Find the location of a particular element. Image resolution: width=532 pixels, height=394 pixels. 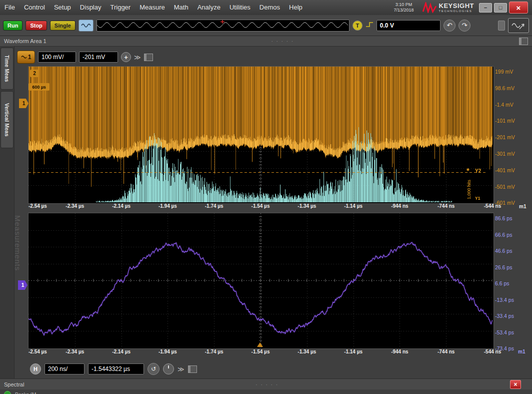

menu-item-utilities: Utilities is located at coordinates (240, 8).